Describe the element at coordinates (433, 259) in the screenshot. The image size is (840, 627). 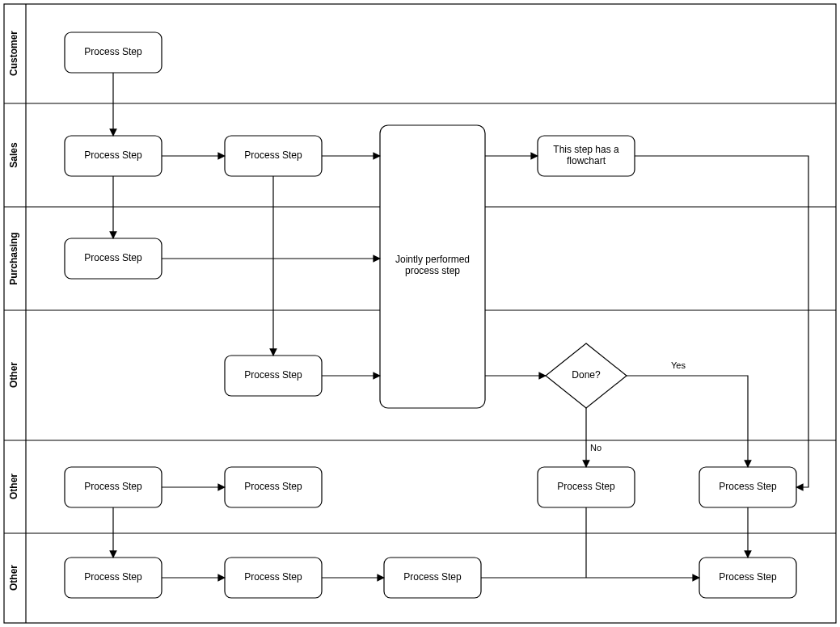
I see `node-n6-label-a: Jointly performed` at that location.